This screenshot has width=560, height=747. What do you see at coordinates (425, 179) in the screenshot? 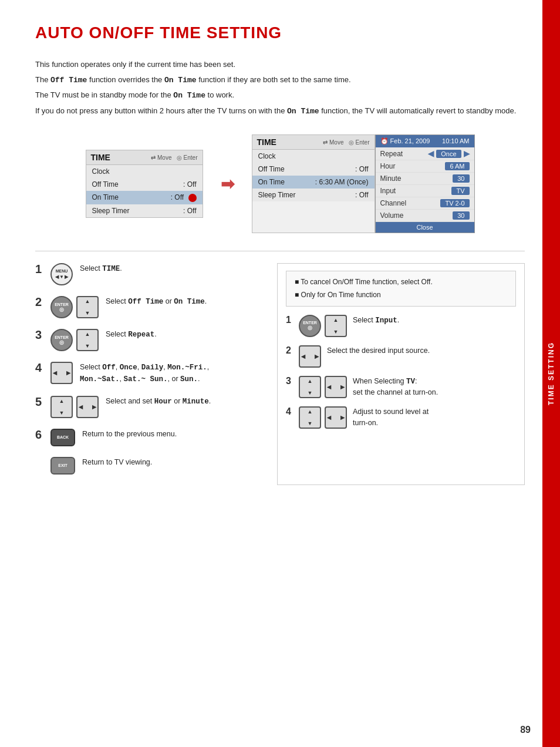
I see `popup-minute: Minute 30` at bounding box center [425, 179].